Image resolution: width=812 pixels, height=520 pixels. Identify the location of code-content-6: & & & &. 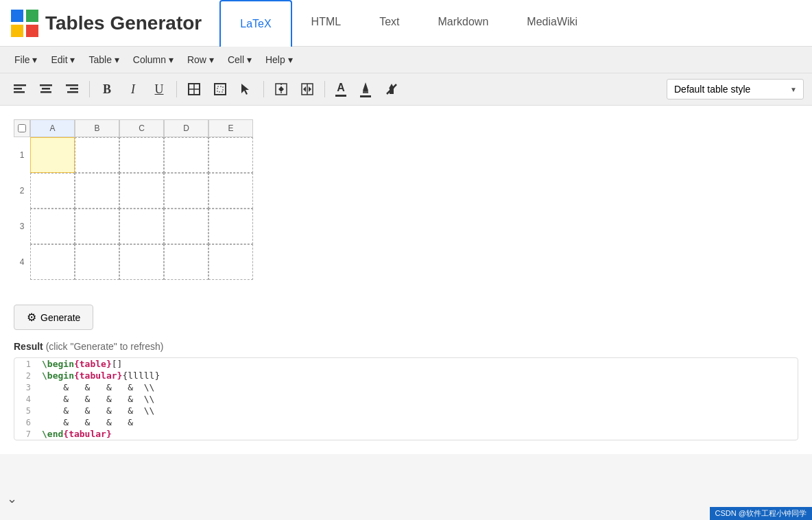
(88, 423).